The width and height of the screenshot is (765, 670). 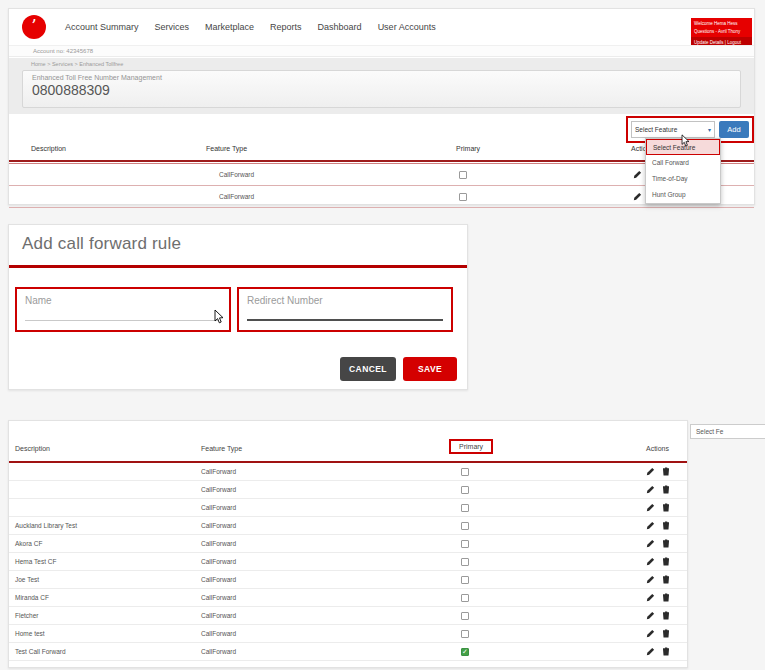 I want to click on cancel-button: CANCEL, so click(x=368, y=369).